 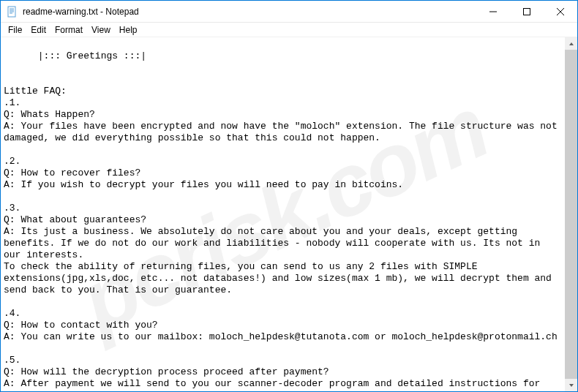 I want to click on menu-edit: Edit, so click(x=38, y=30).